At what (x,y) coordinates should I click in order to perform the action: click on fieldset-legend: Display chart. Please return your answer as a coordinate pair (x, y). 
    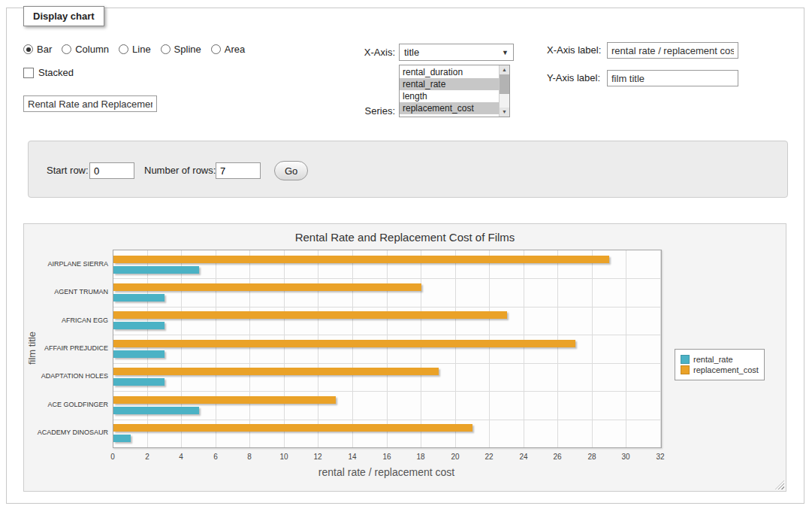
    Looking at the image, I should click on (64, 17).